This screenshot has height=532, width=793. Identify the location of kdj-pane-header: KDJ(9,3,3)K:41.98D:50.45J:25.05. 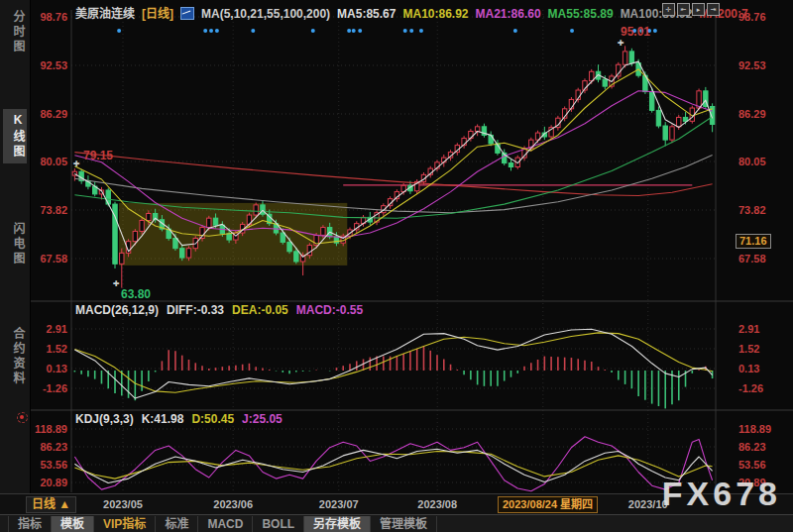
(182, 419).